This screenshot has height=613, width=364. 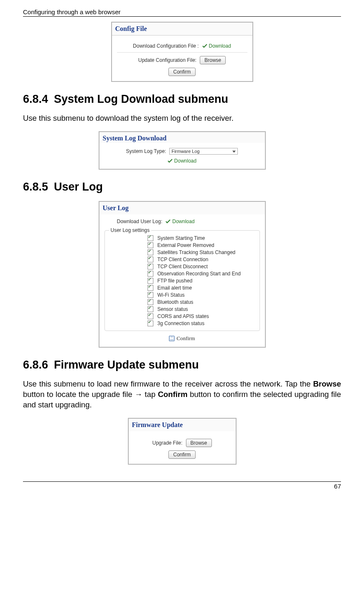 What do you see at coordinates (182, 274) in the screenshot?
I see `userlog-figure: User Log Download User Log: Download Use…` at bounding box center [182, 274].